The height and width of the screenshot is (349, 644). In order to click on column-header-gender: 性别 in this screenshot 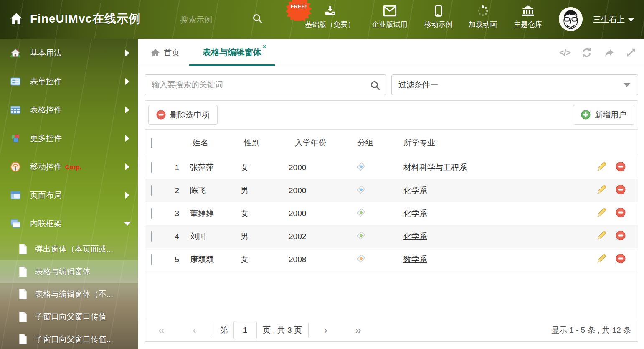, I will do `click(252, 143)`.